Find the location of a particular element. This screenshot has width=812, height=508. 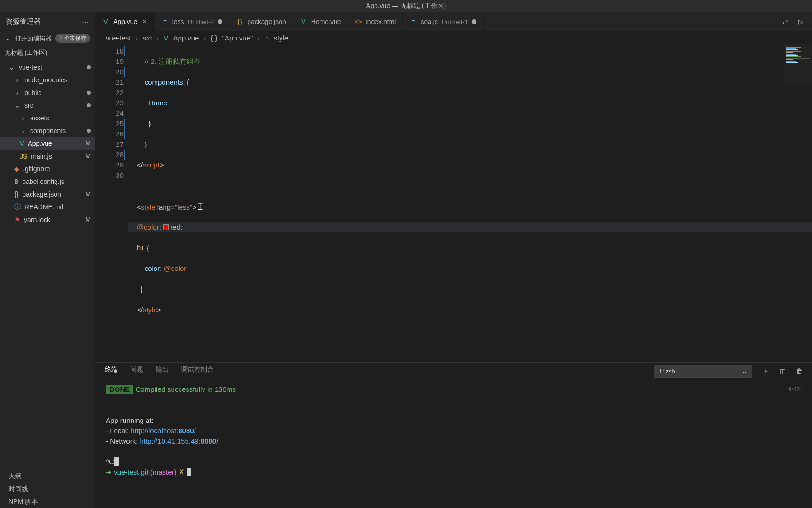

done-badge: DONE is located at coordinates (119, 389).